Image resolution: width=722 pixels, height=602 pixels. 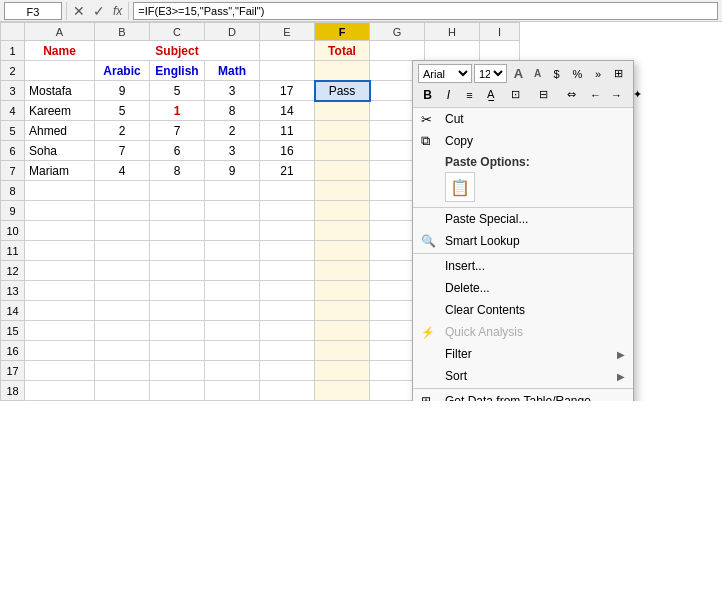 I want to click on formula-input: =IF(E3>=15,"Pass","Fail"), so click(x=426, y=11).